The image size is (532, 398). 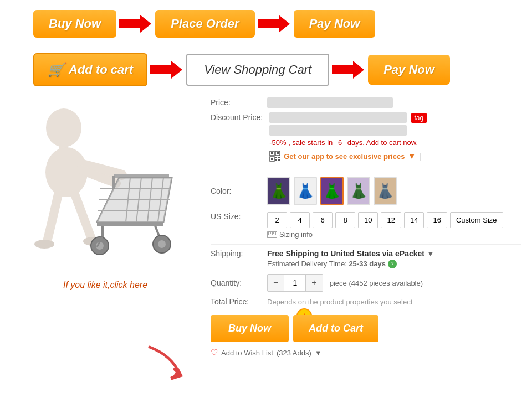 What do you see at coordinates (366, 329) in the screenshot?
I see `action-buttons: Buy Now ★ Add to Cart` at bounding box center [366, 329].